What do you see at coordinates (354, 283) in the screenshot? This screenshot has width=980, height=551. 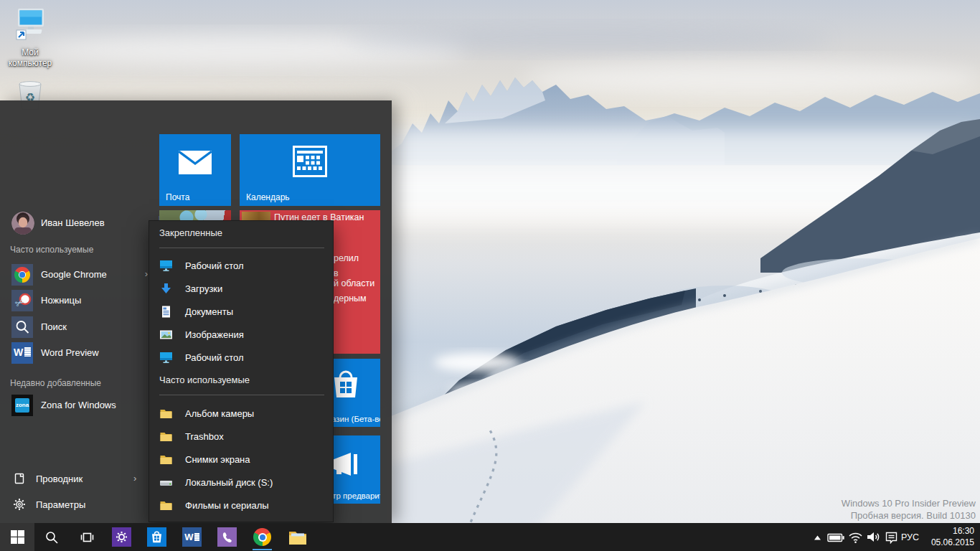 I see `news-text-fragment: й области` at bounding box center [354, 283].